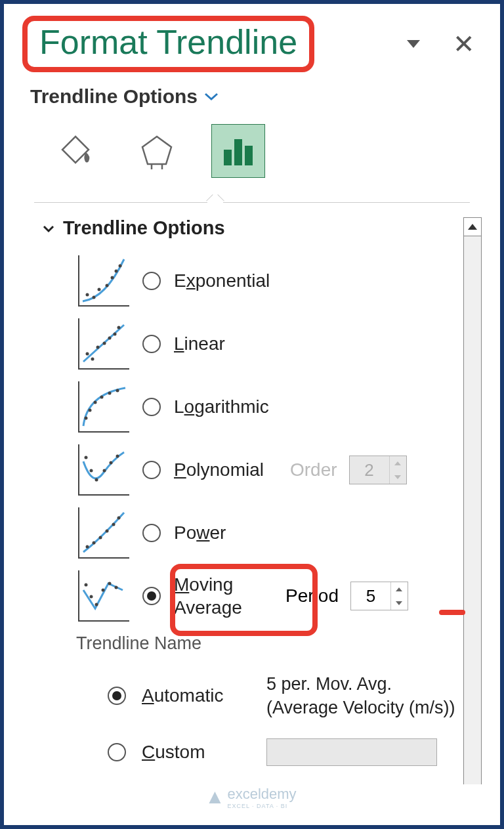 The image size is (504, 829). What do you see at coordinates (268, 596) in the screenshot?
I see `option-moving-average: MovingAverage Period 5` at bounding box center [268, 596].